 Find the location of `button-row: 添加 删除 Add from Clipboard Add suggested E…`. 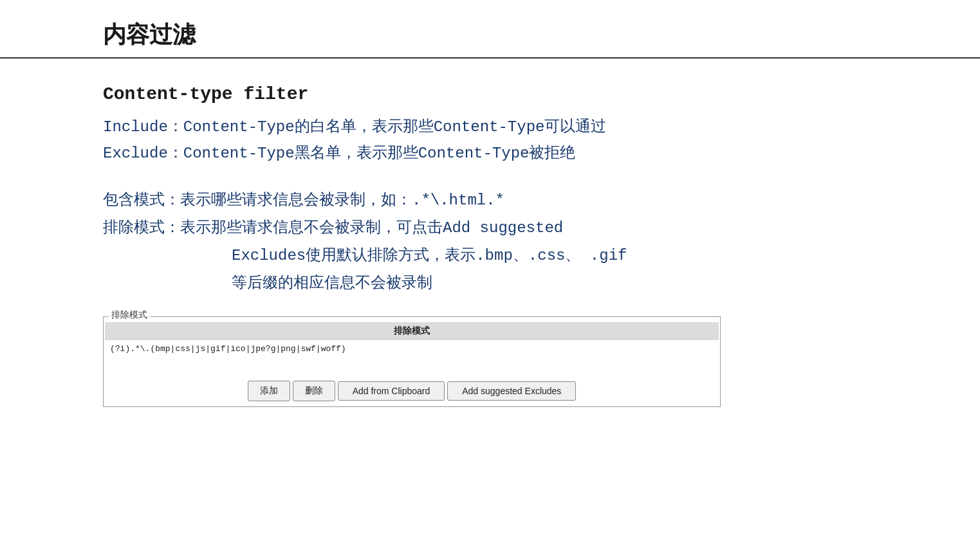

button-row: 添加 删除 Add from Clipboard Add suggested E… is located at coordinates (412, 390).